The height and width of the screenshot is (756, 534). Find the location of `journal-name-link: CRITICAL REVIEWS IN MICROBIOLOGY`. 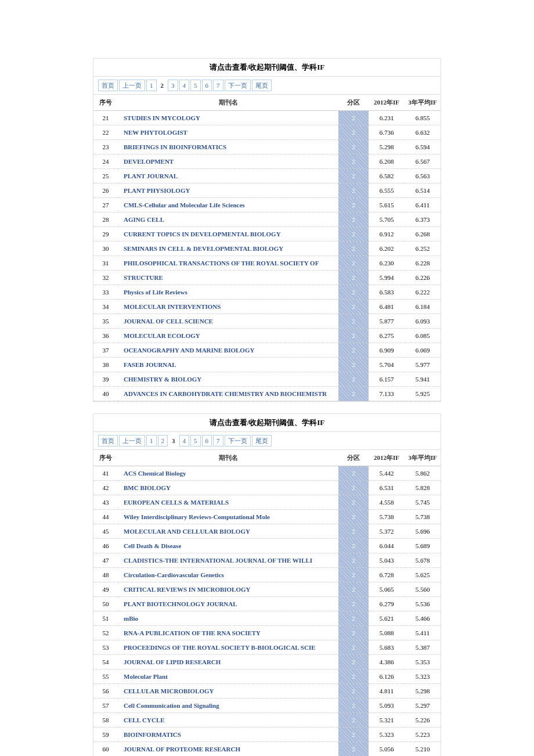

journal-name-link: CRITICAL REVIEWS IN MICROBIOLOGY is located at coordinates (228, 590).